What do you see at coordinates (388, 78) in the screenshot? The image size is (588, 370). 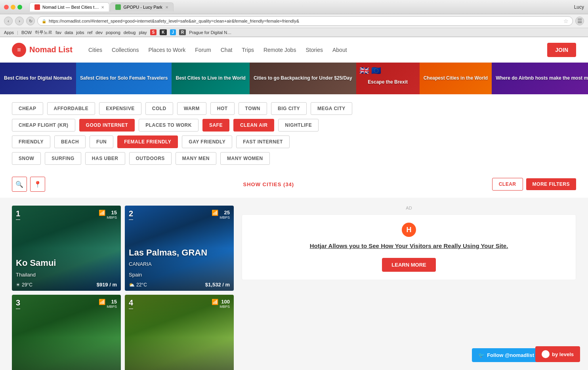 I see `banner-item-5: 🇬🇧 🇪🇺 Escape the Brexit` at bounding box center [388, 78].